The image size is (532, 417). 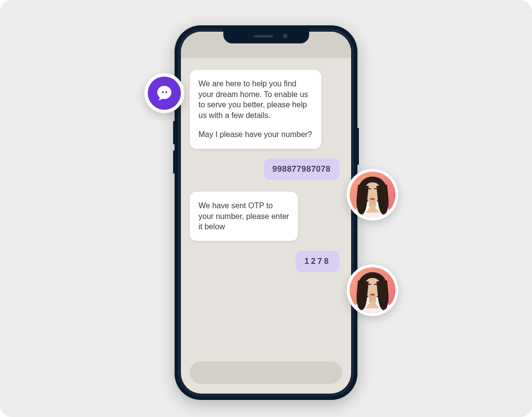 I want to click on bot-message-text: We have sent OTP to your number, please …, so click(x=244, y=216).